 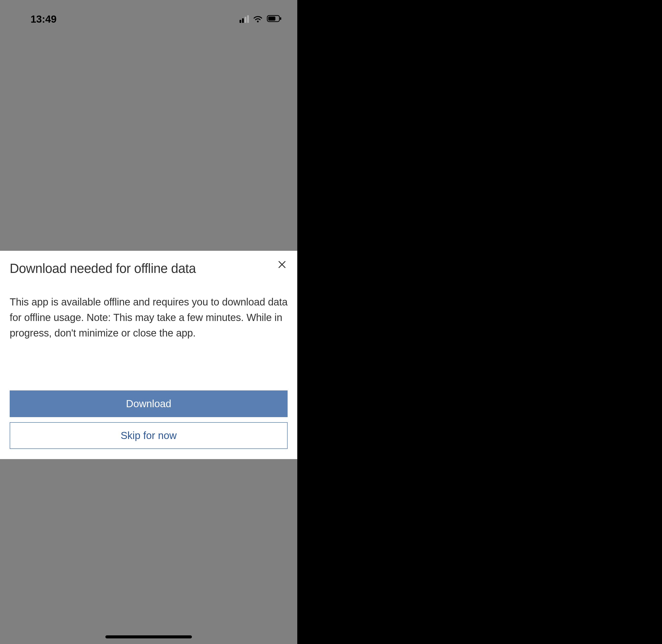 I want to click on dialog-body: This app is available offline and requir…, so click(x=149, y=317).